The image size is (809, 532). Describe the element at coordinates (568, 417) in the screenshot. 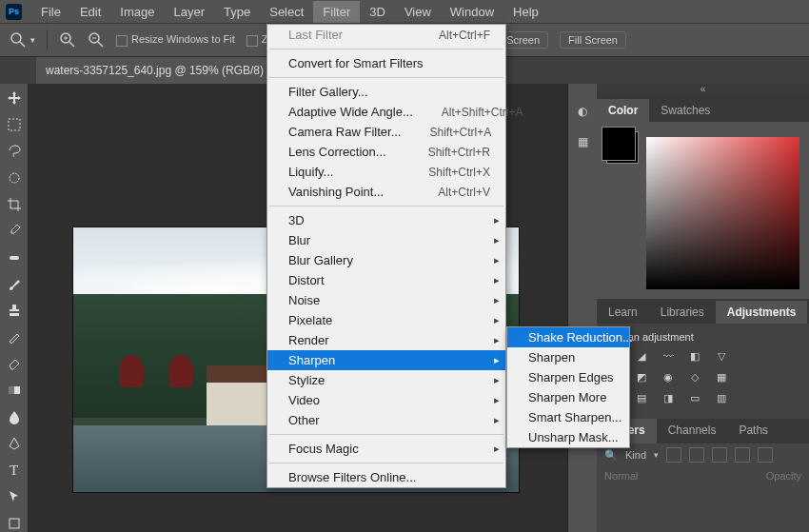

I see `menuitem-smart-sharpen: Smart Sharpen...` at that location.